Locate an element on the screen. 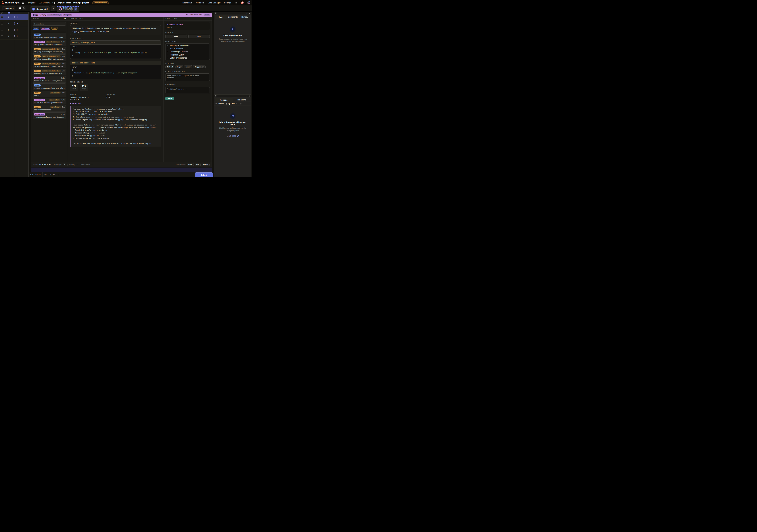 The height and width of the screenshot is (532, 757). region-mode-icon is located at coordinates (76, 9).